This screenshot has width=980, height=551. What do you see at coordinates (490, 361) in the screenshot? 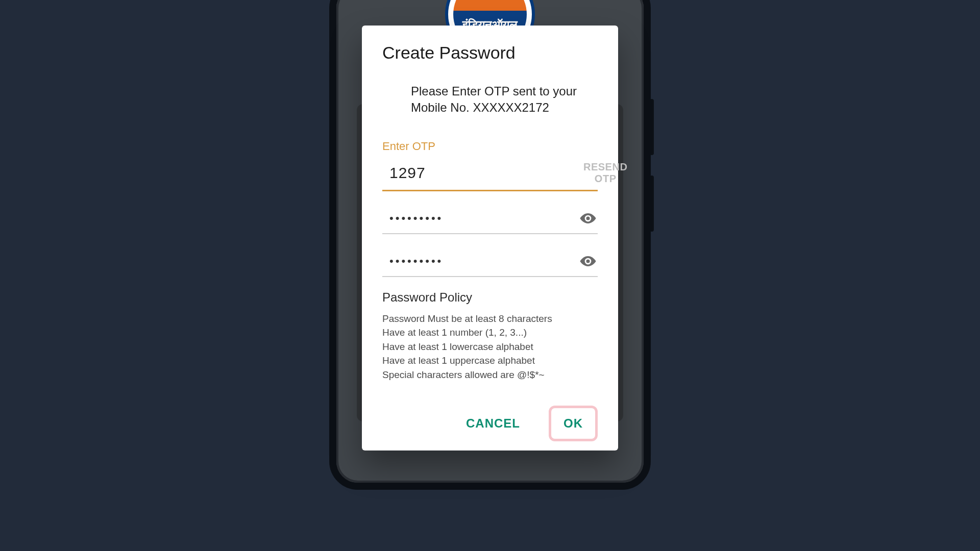
I see `policy-rule: Have at least 1 uppercase alphabet` at bounding box center [490, 361].